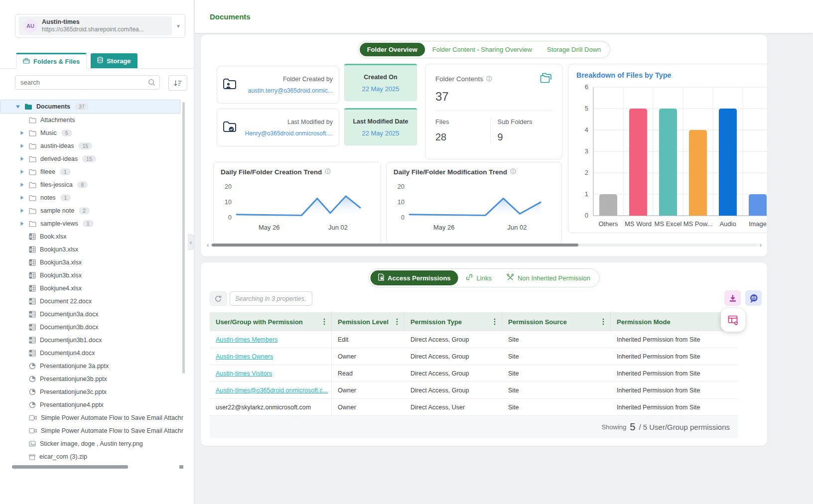 Image resolution: width=813 pixels, height=504 pixels. What do you see at coordinates (403, 218) in the screenshot?
I see `svg-text: 0` at bounding box center [403, 218].